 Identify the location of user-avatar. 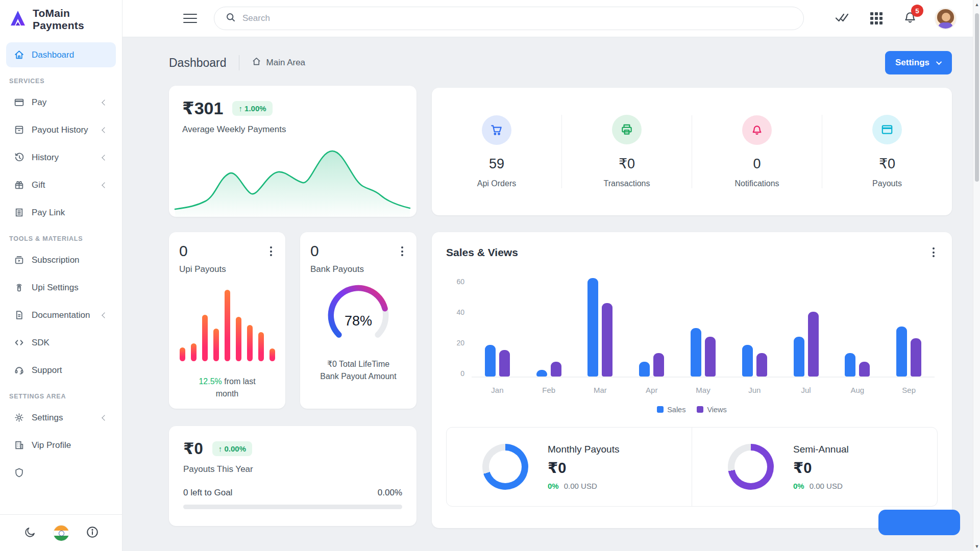
(945, 18).